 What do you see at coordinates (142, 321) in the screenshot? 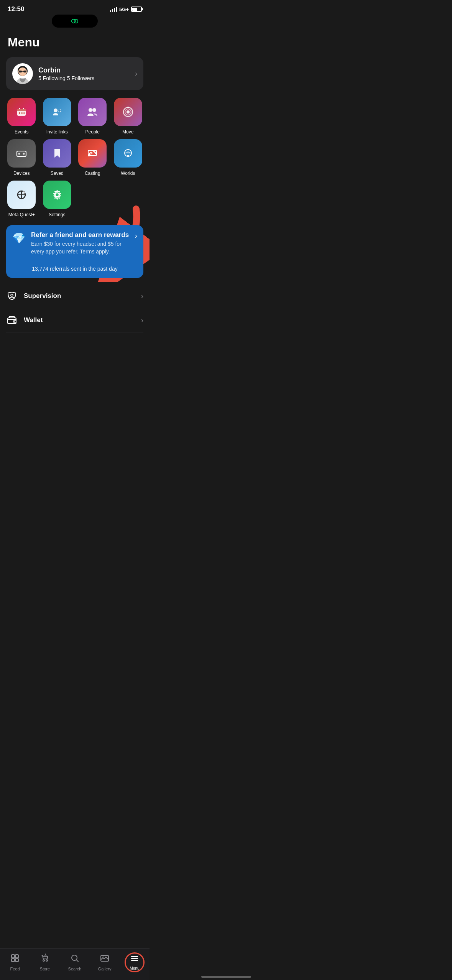
I see `wallet-chevron-icon: ›` at bounding box center [142, 321].